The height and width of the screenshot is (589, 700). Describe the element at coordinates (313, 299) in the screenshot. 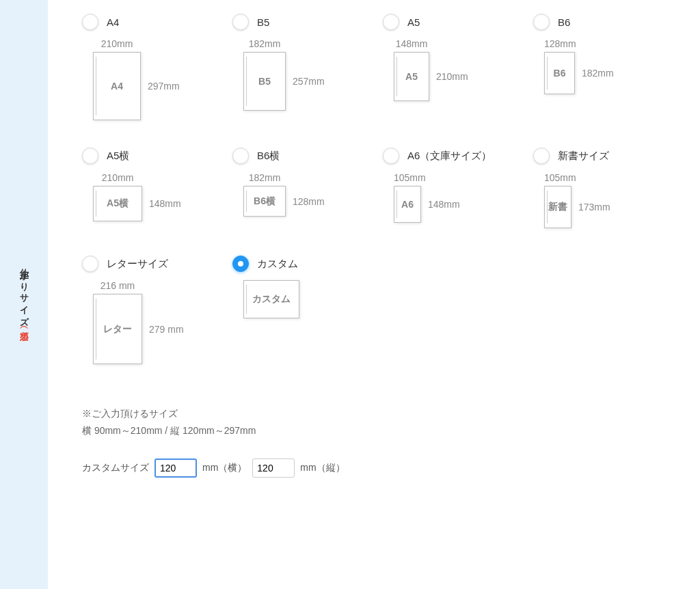

I see `size-diagram: カスタム` at that location.